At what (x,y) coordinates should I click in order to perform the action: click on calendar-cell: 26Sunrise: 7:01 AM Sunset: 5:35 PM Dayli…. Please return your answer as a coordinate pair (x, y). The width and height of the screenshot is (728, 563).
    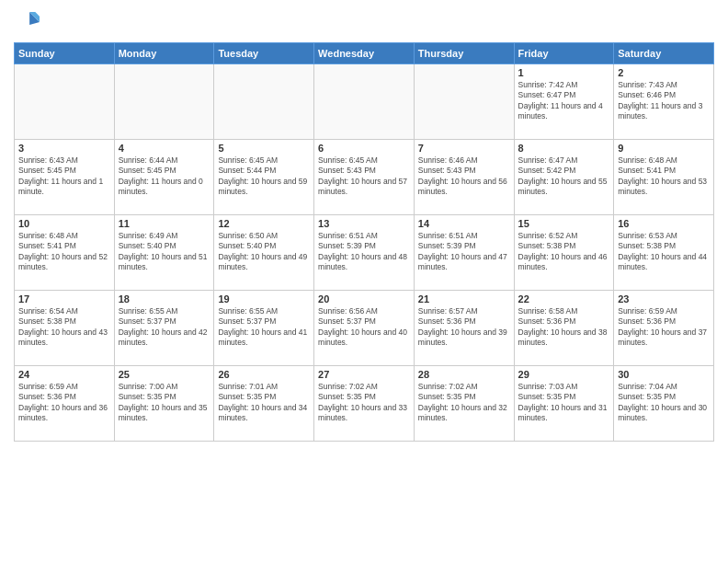
    Looking at the image, I should click on (265, 404).